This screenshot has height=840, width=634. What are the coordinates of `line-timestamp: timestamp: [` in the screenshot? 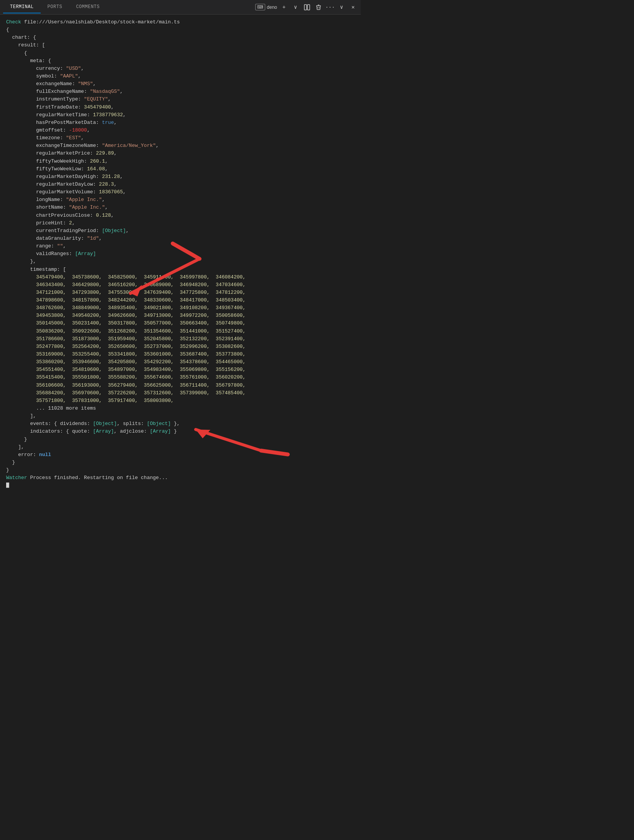 It's located at (180, 270).